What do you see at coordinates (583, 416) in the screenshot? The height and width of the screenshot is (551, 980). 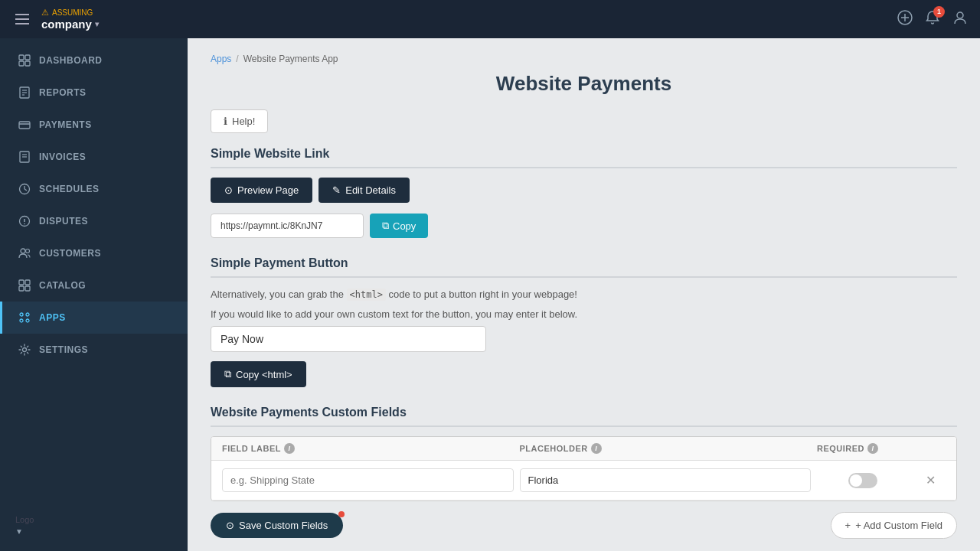 I see `custom-fields-title: Website Payments Custom Fields` at bounding box center [583, 416].